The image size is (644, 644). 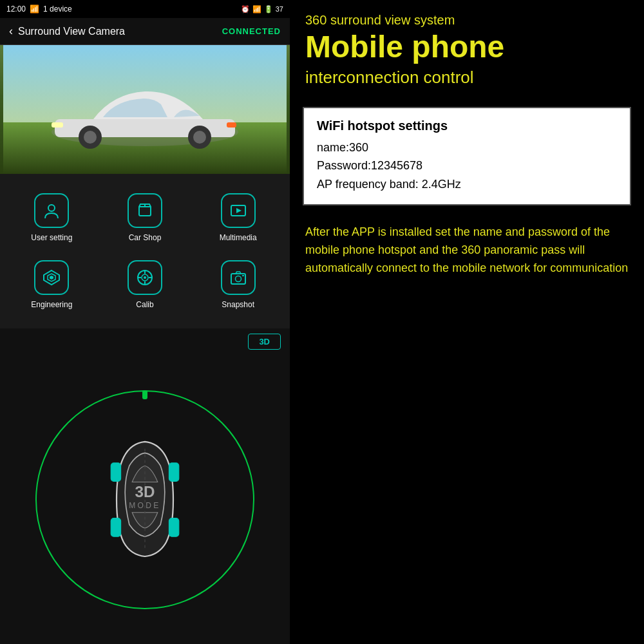 What do you see at coordinates (52, 211) in the screenshot?
I see `user-setting-icon` at bounding box center [52, 211].